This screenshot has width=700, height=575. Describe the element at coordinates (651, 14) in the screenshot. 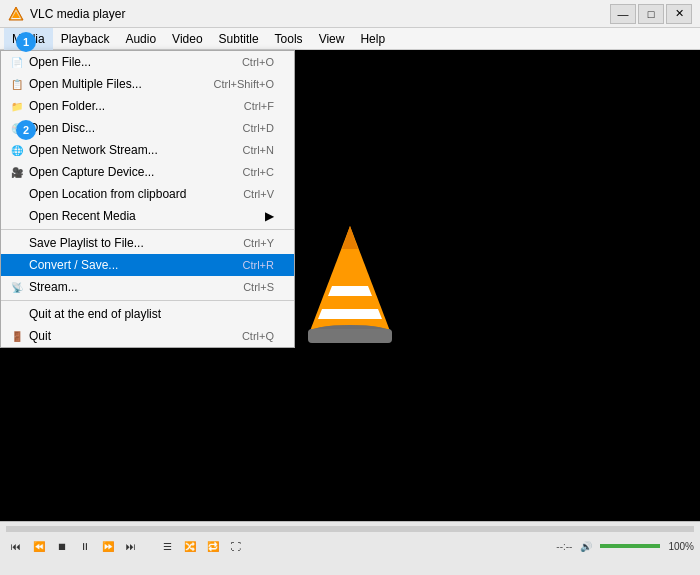

I see `maximize-button: □` at that location.